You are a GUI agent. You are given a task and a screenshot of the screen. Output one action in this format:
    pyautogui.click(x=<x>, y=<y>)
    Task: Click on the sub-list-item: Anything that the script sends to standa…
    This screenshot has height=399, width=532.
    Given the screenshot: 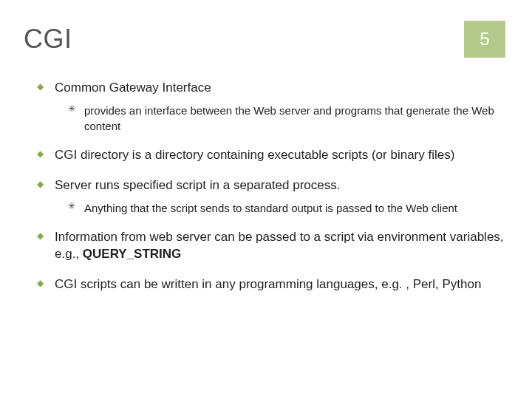 What is the action you would take?
    pyautogui.click(x=287, y=208)
    